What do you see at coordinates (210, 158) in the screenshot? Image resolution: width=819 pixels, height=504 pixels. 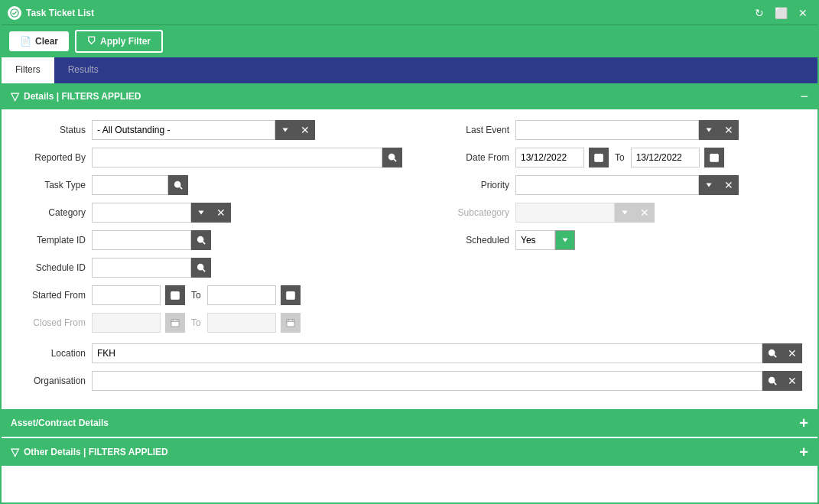 I see `reported-by-row: Reported By` at bounding box center [210, 158].